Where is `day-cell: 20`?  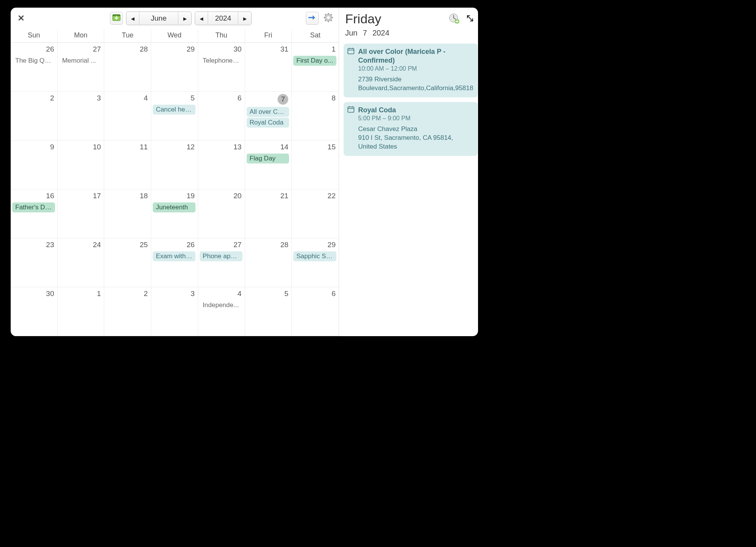
day-cell: 20 is located at coordinates (221, 214).